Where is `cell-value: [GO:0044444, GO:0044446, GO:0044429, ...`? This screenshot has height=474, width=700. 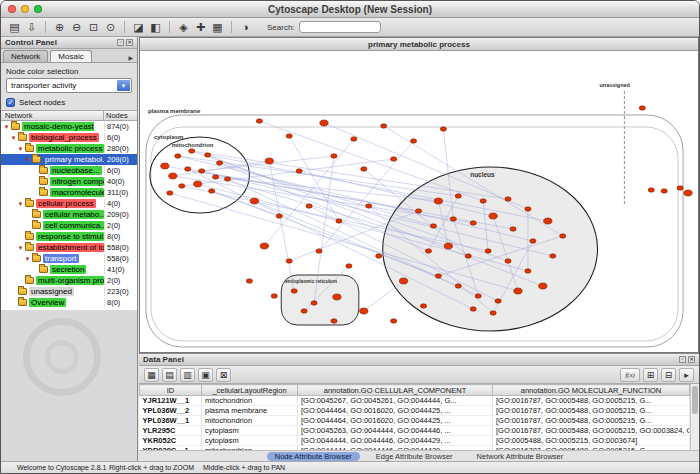
cell-value: [GO:0044444, GO:0044446, GO:0044429, ... is located at coordinates (396, 441).